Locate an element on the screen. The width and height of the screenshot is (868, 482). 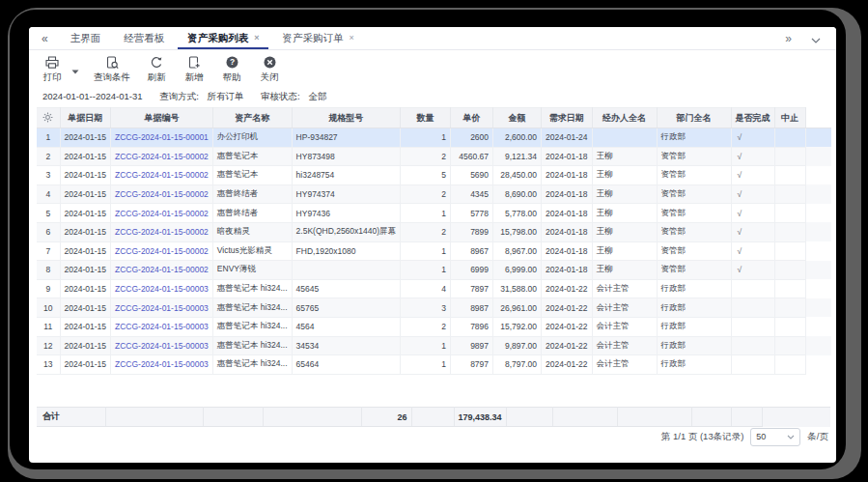
table-row: 112024-01-15ZCCG-2024-01-15-00003惠普笔记本 h… is located at coordinates (434, 326).